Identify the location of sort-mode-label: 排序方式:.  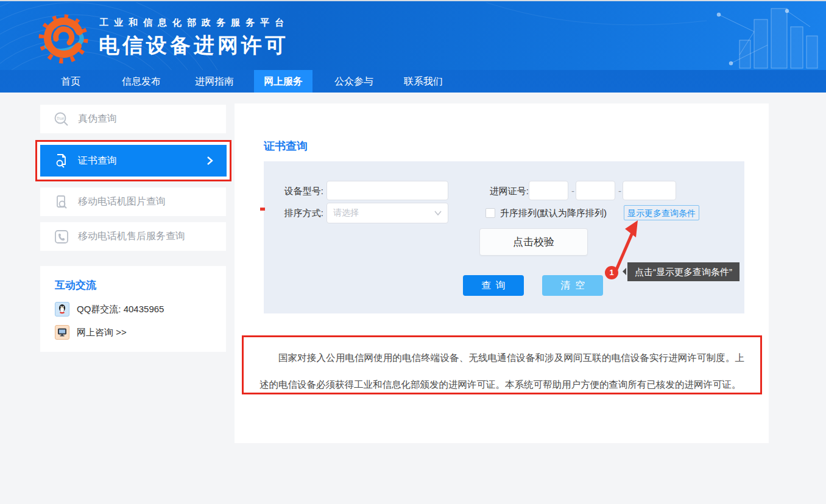
(297, 213).